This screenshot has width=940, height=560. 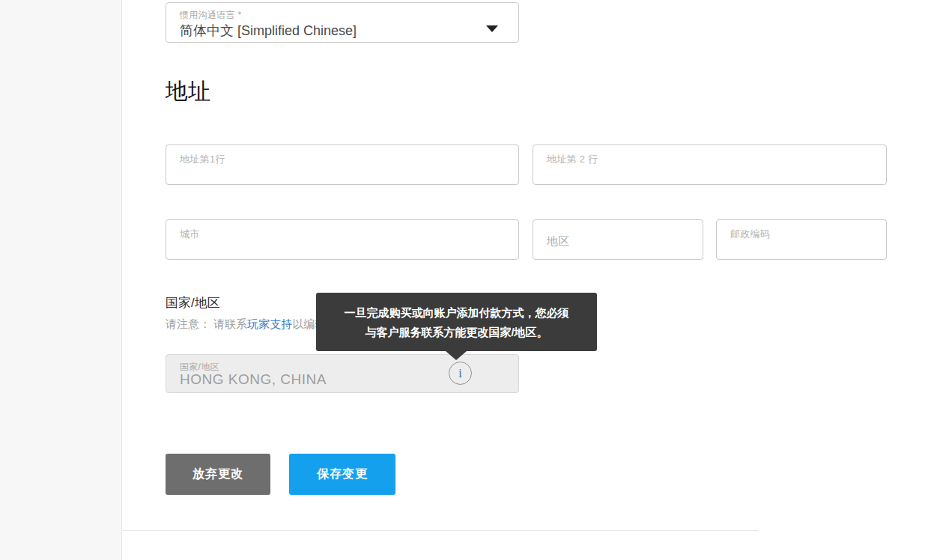 What do you see at coordinates (193, 302) in the screenshot?
I see `country-section-label: 国家/地区` at bounding box center [193, 302].